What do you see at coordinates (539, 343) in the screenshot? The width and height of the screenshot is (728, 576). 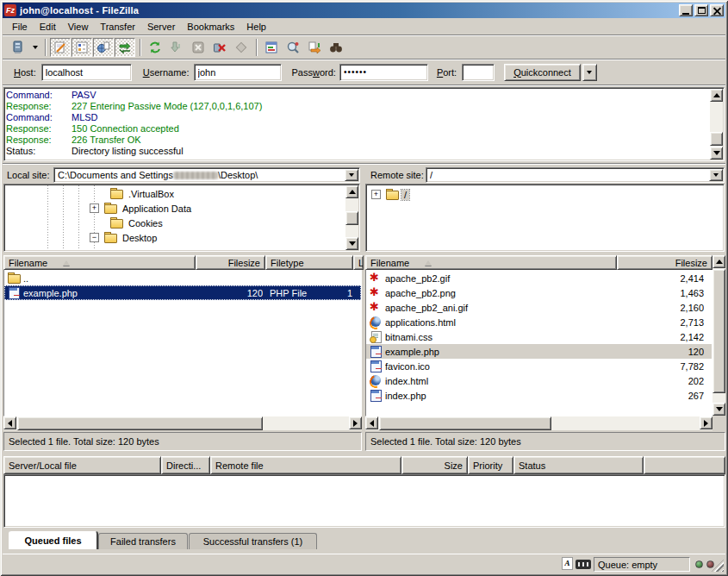 I see `remote-file-list: apache_pb2.gif2,414 apache_pb2.png1,463 …` at bounding box center [539, 343].